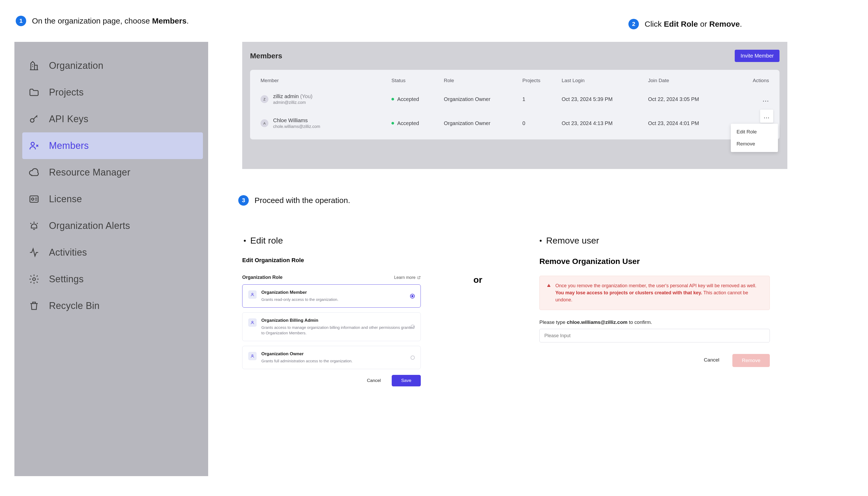 This screenshot has height=496, width=868. Describe the element at coordinates (113, 119) in the screenshot. I see `sidebar-item-api-keys: API Keys` at that location.